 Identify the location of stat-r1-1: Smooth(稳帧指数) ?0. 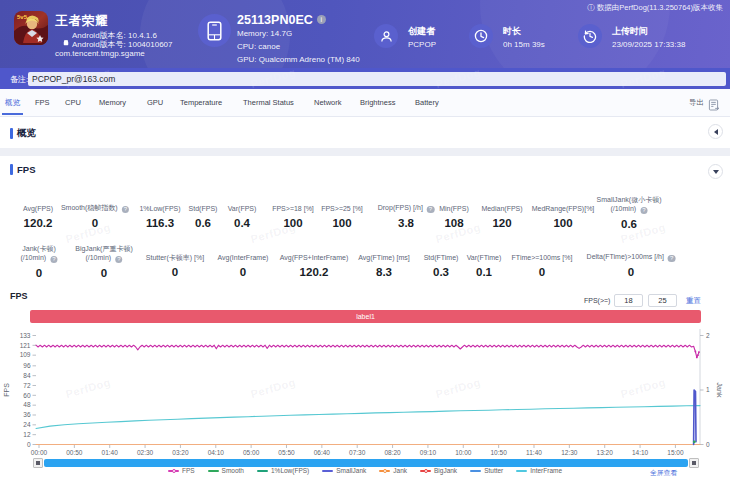
(95, 212).